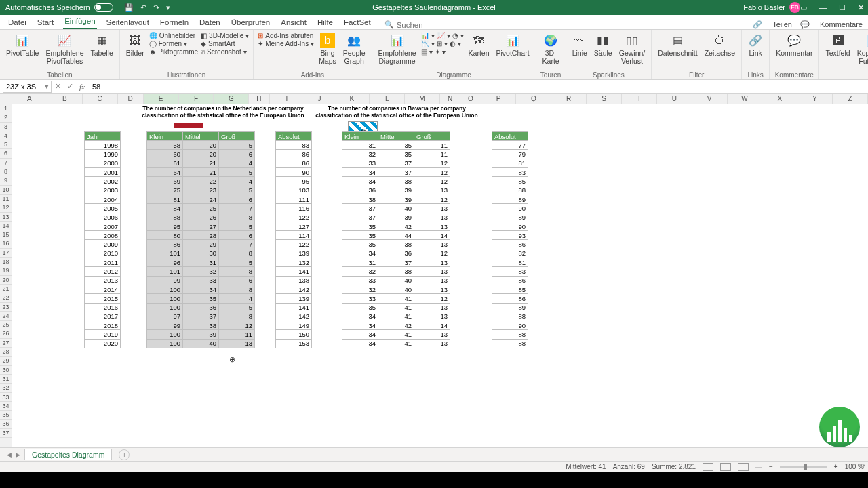 This screenshot has height=488, width=868. What do you see at coordinates (5, 415) in the screenshot?
I see `row-header: 35` at bounding box center [5, 415].